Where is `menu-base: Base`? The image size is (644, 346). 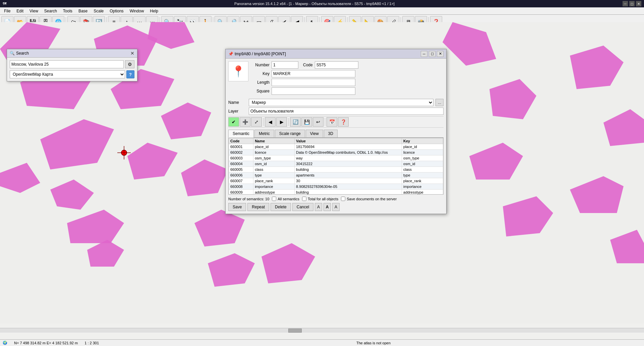
menu-base: Base is located at coordinates (83, 11).